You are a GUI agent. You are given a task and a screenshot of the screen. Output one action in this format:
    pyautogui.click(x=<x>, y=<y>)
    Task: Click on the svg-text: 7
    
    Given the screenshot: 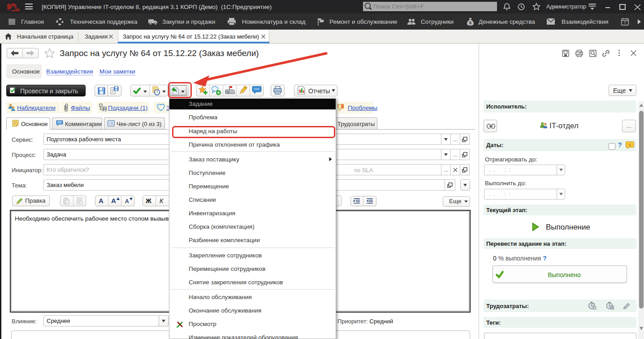 What is the action you would take?
    pyautogui.click(x=625, y=23)
    